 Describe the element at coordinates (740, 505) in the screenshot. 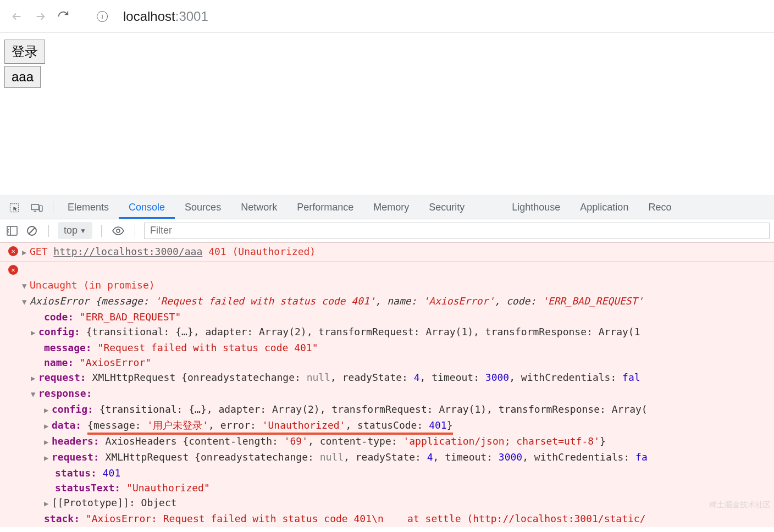

I see `watermark: 稀土掘金技术社区` at that location.